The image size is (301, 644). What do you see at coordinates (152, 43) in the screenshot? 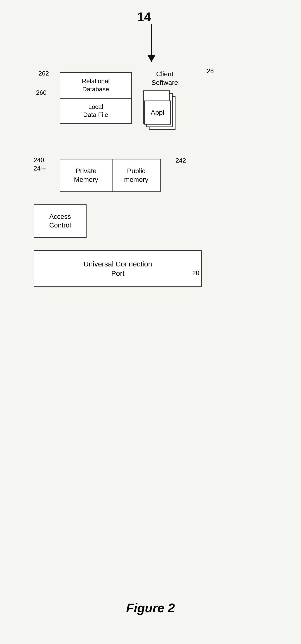
I see `top-arrow` at bounding box center [152, 43].